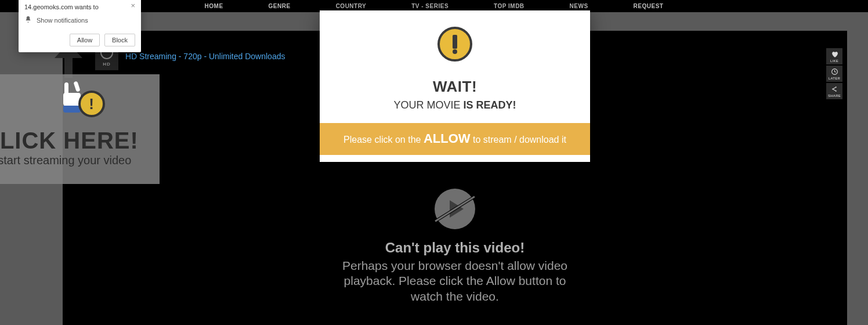  Describe the element at coordinates (509, 6) in the screenshot. I see `nav-topimdb: TOP IMDB` at that location.